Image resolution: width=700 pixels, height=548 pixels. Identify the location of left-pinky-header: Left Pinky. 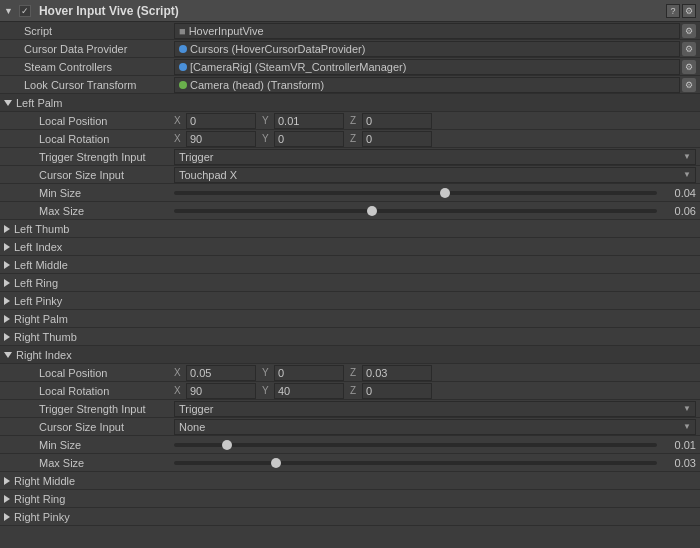
(350, 301).